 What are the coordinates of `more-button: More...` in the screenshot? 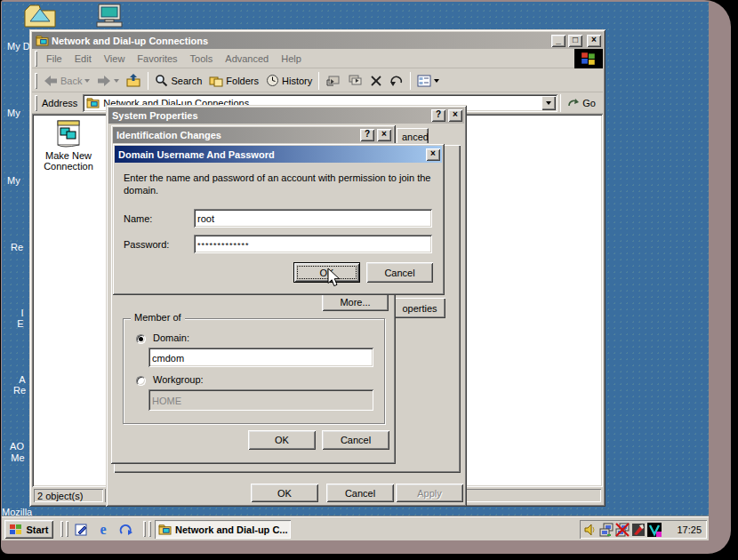 It's located at (356, 302).